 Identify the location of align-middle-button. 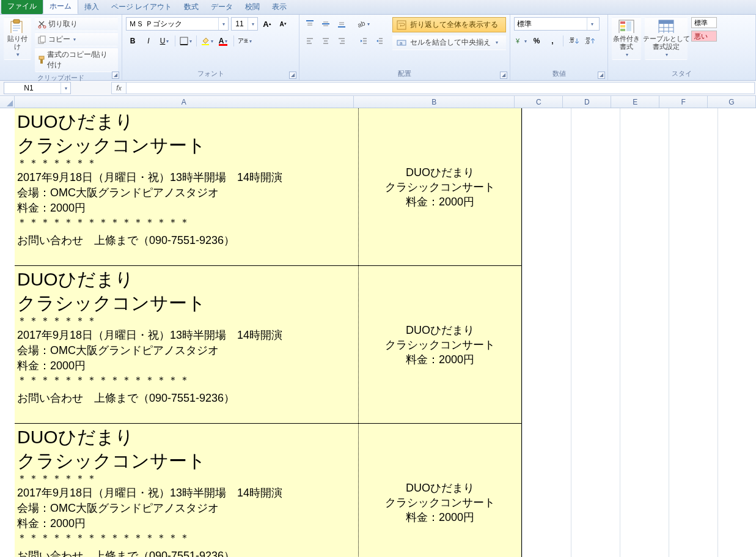
(326, 24).